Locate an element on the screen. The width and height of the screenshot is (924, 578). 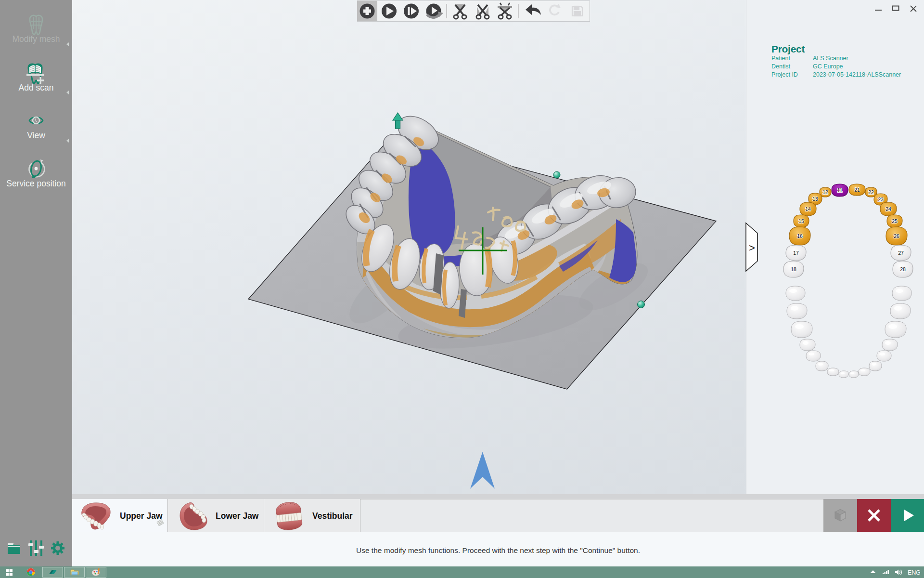
svg-text: 28 is located at coordinates (903, 269).